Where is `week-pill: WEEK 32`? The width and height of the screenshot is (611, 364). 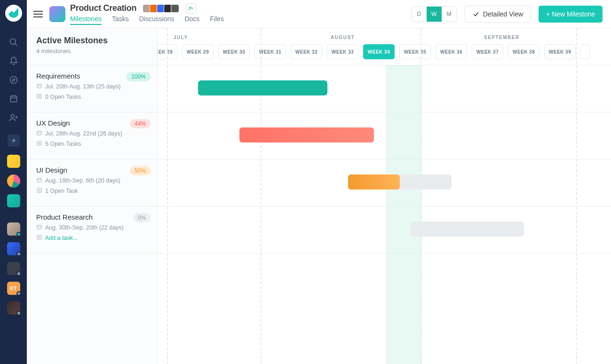
week-pill: WEEK 32 is located at coordinates (307, 52).